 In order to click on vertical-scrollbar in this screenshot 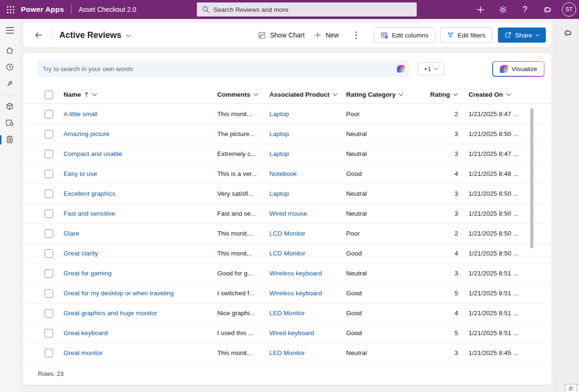, I will do `click(532, 178)`.